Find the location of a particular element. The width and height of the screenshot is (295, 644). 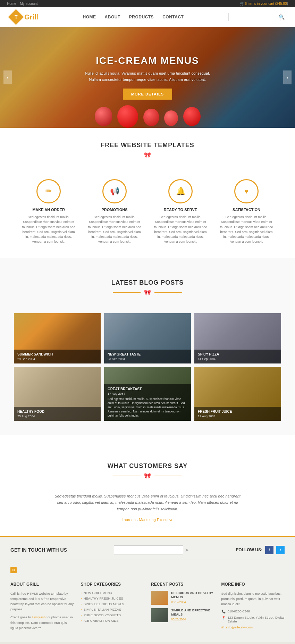

blog-card-5-overlay: GREAT BREAKFAST 17 Aug 2084 Sed egestas … is located at coordinates (148, 402).